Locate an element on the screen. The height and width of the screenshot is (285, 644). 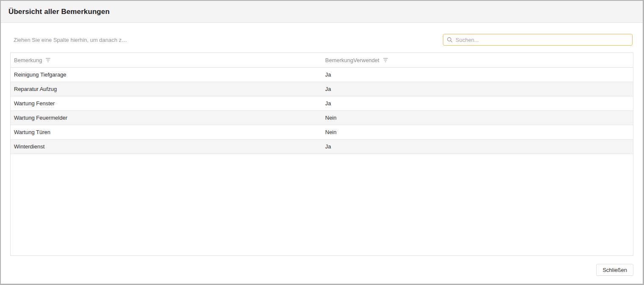
table-row: Wartung Feuermelder Nein is located at coordinates (322, 118).